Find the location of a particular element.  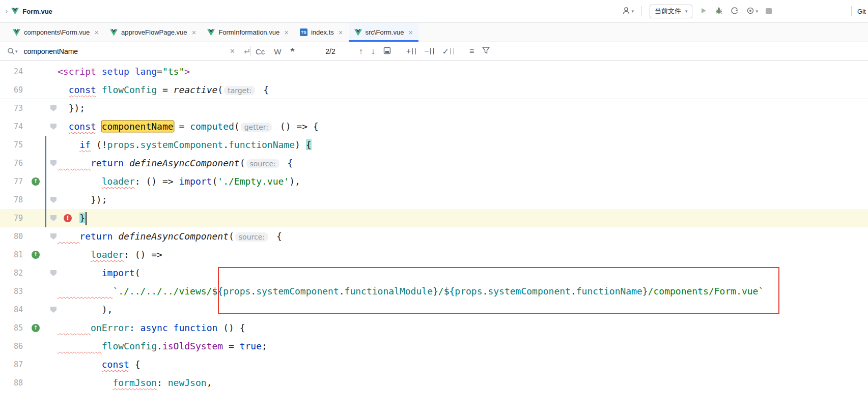

code-line-86: 86 flowConfig.isOldSystem = true; is located at coordinates (434, 346).